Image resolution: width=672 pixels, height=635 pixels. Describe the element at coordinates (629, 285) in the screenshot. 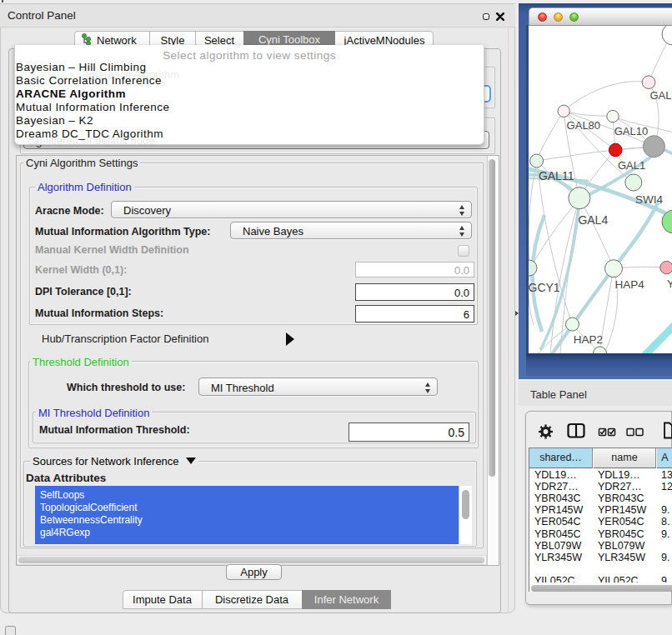

I see `svg-text: HAP4` at that location.